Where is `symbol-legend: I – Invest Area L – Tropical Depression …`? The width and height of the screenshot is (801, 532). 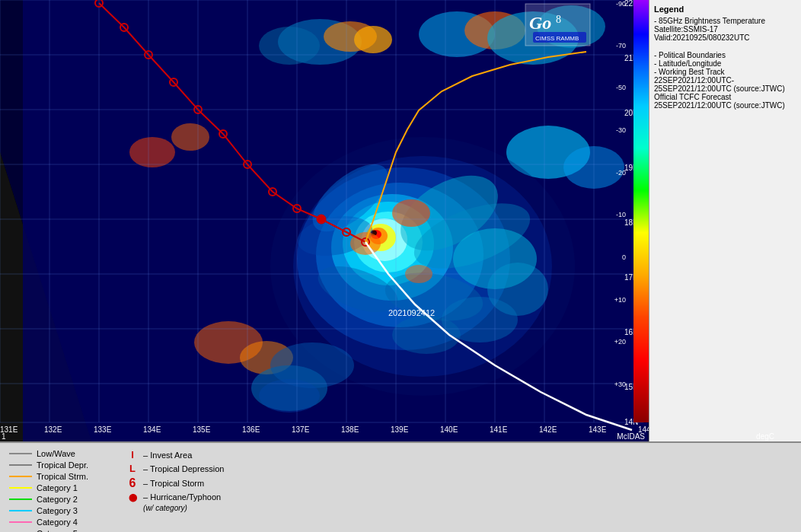
symbol-legend: I – Invest Area L – Tropical Depression … is located at coordinates (175, 481).